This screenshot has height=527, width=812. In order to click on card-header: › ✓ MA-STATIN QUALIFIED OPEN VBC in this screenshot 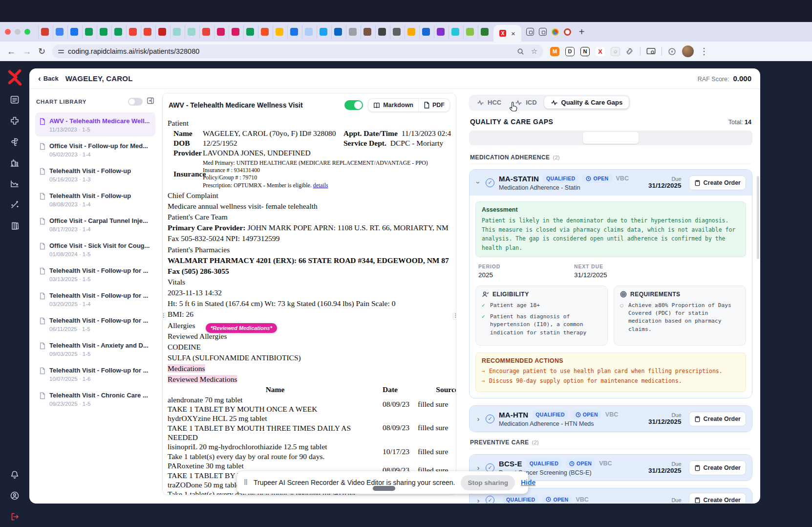, I will do `click(611, 183)`.